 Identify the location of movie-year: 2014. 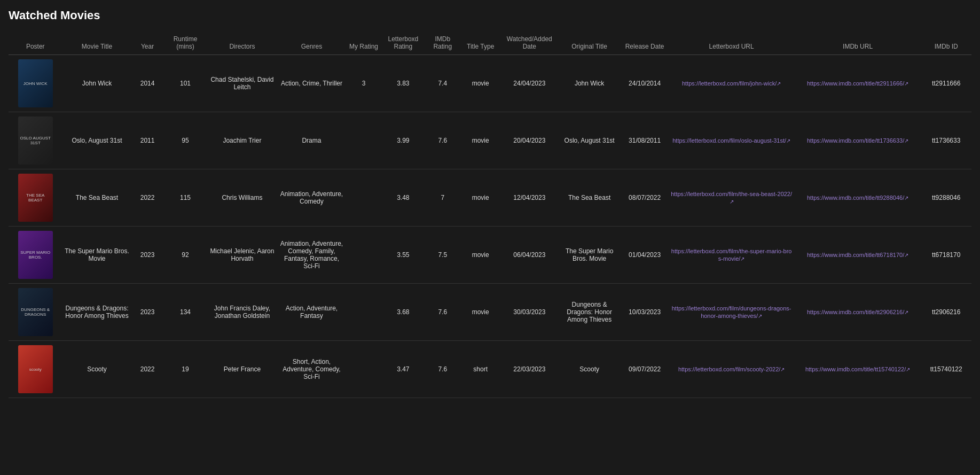
(147, 83).